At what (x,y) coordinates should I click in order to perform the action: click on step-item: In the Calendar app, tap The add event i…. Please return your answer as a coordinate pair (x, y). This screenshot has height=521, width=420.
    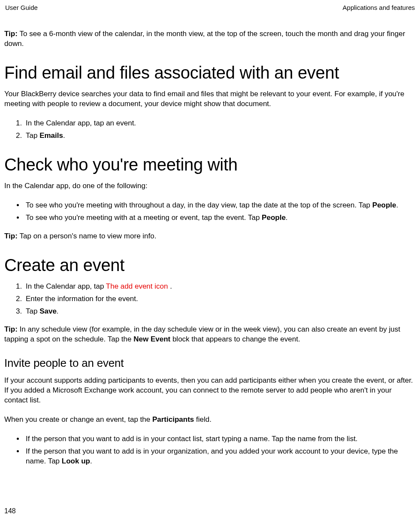
    Looking at the image, I should click on (220, 287).